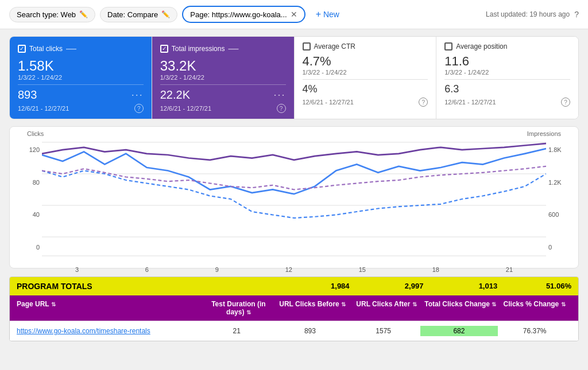 The height and width of the screenshot is (370, 588). Describe the element at coordinates (109, 308) in the screenshot. I see `th-url: Page URL ⇅` at that location.